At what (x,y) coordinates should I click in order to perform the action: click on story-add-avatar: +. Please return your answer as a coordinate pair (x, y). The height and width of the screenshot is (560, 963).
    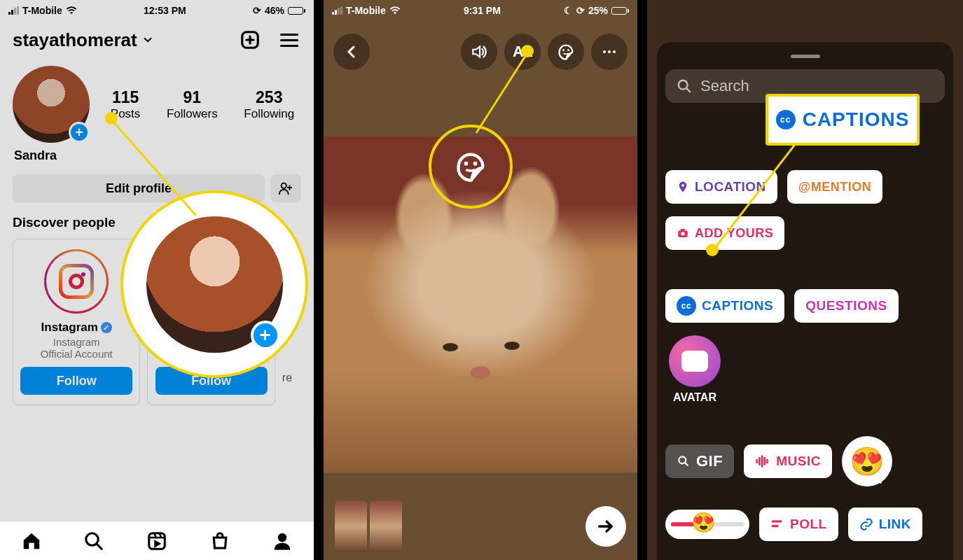
    Looking at the image, I should click on (51, 104).